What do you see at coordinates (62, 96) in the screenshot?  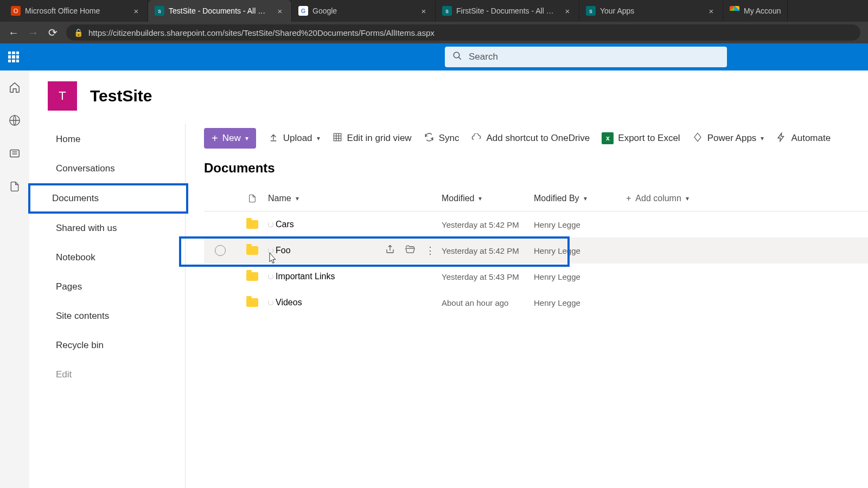 I see `site-logo: T` at bounding box center [62, 96].